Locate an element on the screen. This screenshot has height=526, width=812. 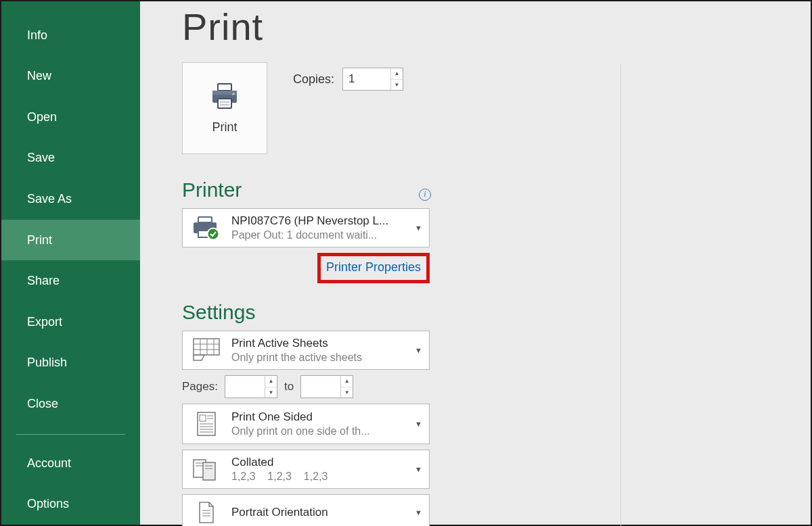
collation-sub: 1,2,3 1,2,3 1,2,3 is located at coordinates (318, 477).